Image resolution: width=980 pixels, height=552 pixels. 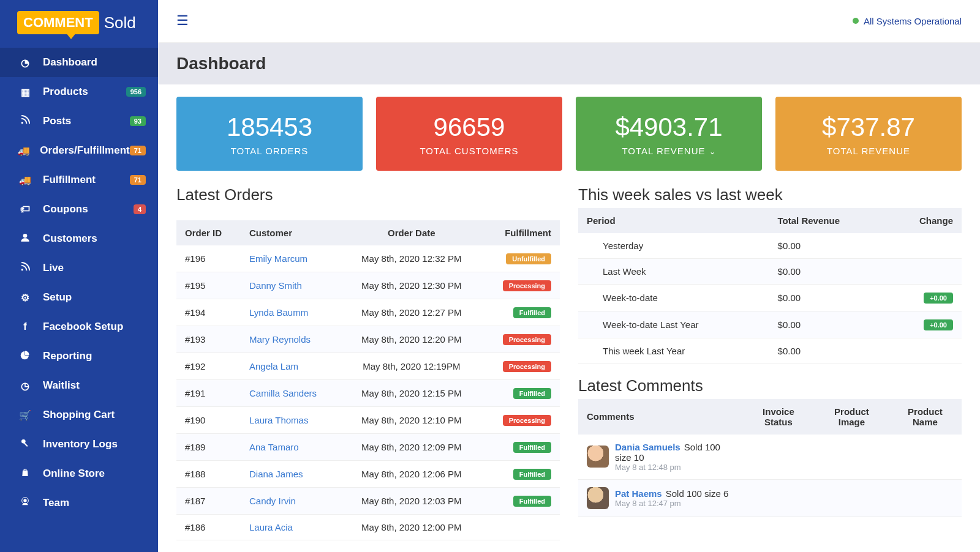 What do you see at coordinates (713, 152) in the screenshot?
I see `chevron-down-icon: ⌄` at bounding box center [713, 152].